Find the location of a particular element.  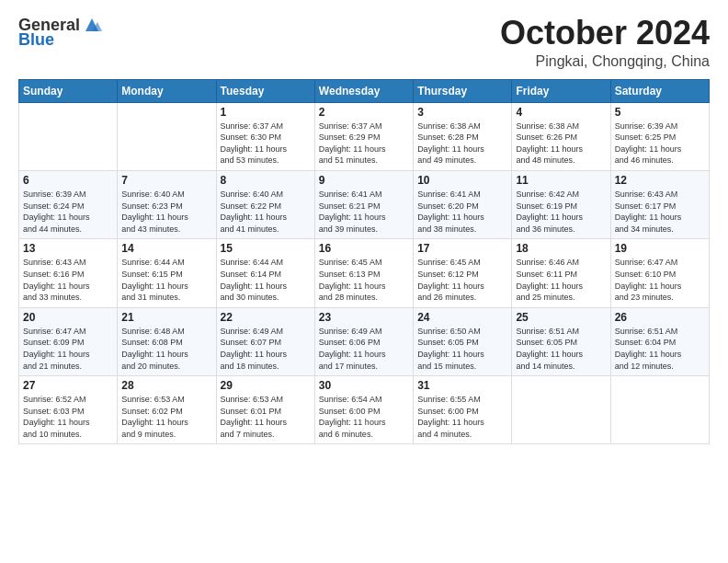

calendar-cell: 16Sunrise: 6:45 AM Sunset: 6:13 PM Dayli… is located at coordinates (364, 273).